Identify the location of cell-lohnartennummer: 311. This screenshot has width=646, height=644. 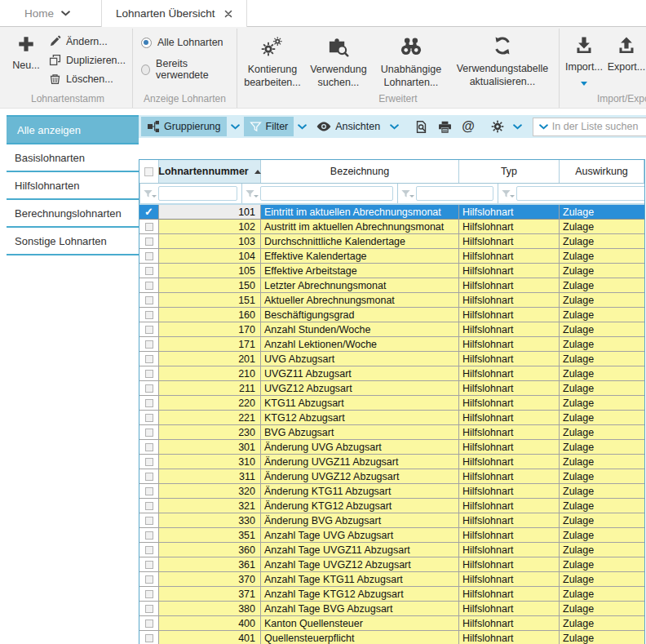
(210, 477).